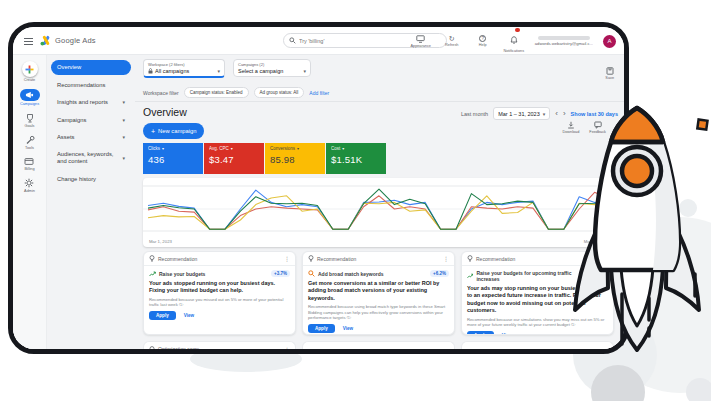 Image resolution: width=711 pixels, height=401 pixels. What do you see at coordinates (30, 70) in the screenshot?
I see `create-plus-icon` at bounding box center [30, 70].